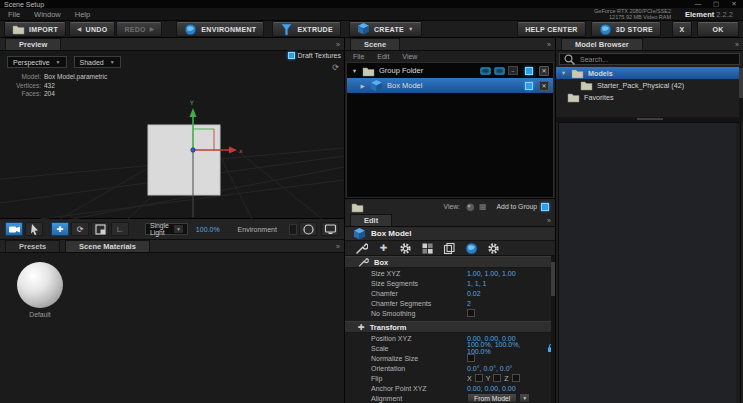 The image size is (743, 403). I want to click on thumbnails-scrollbar, so click(738, 263).